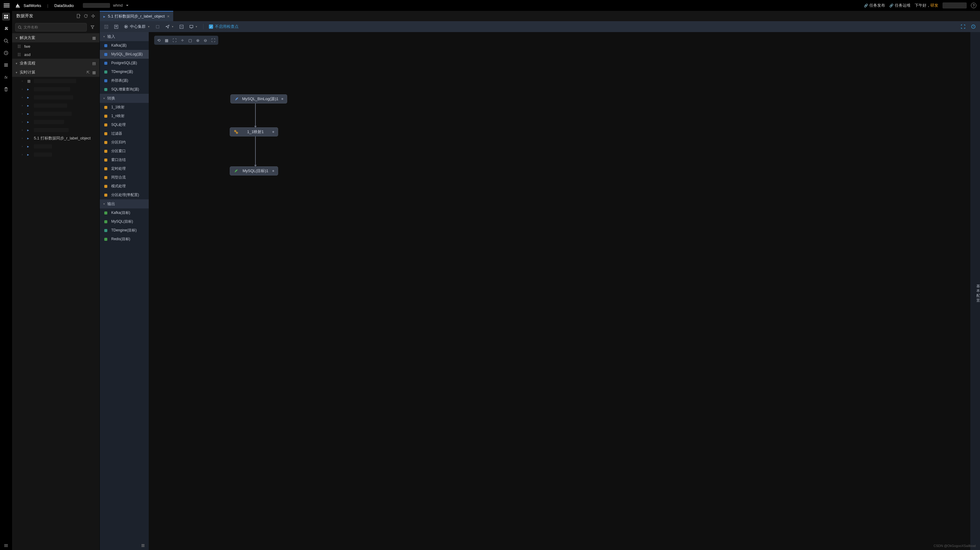 The width and height of the screenshot is (980, 550). Describe the element at coordinates (56, 38) in the screenshot. I see `section-solution: ▾ 解决方案 ▦` at that location.